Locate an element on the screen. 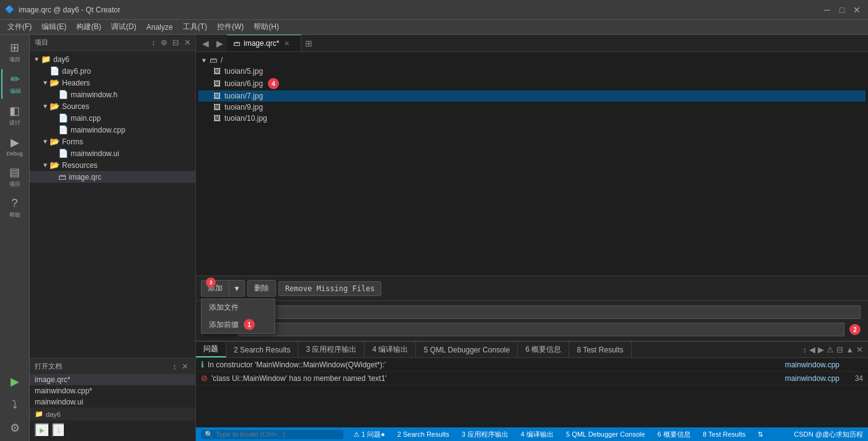 This screenshot has height=441, width=868. status-test: 8 Test Results is located at coordinates (724, 434).